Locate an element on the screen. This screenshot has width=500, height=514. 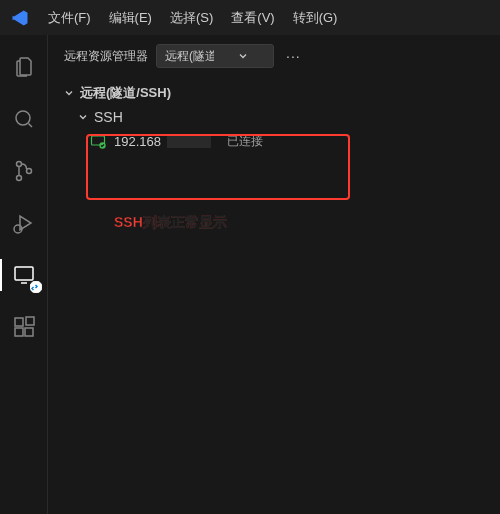
dropdown-value: 远程(隧道/SSH) is located at coordinates (190, 56).